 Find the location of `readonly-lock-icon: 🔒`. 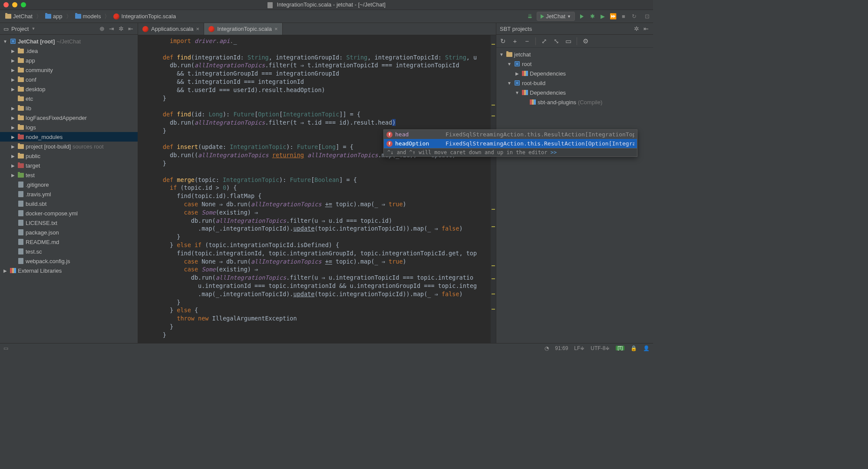

readonly-lock-icon: 🔒 is located at coordinates (634, 348).